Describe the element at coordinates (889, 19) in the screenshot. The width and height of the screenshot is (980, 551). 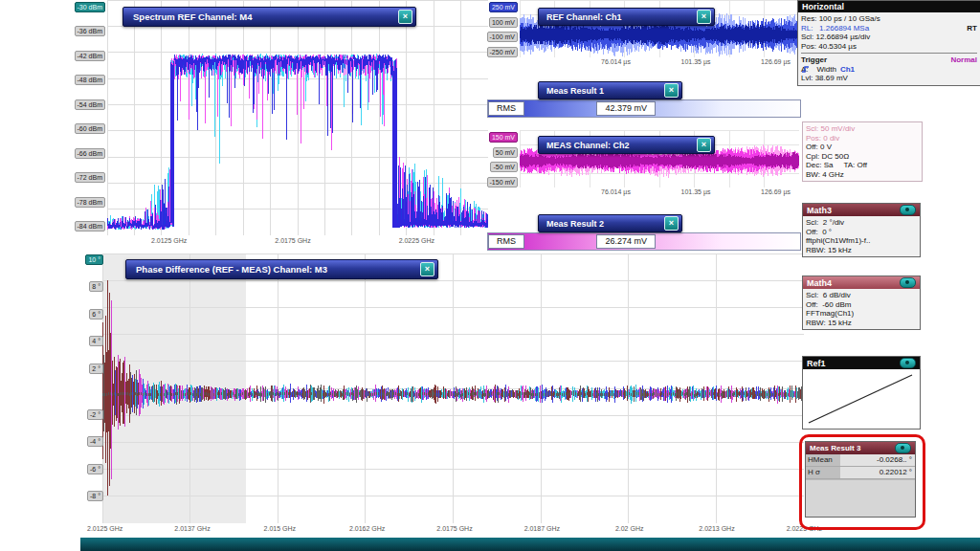
I see `horizontal-res: Res: 100 ps / 10 GSa/s` at that location.